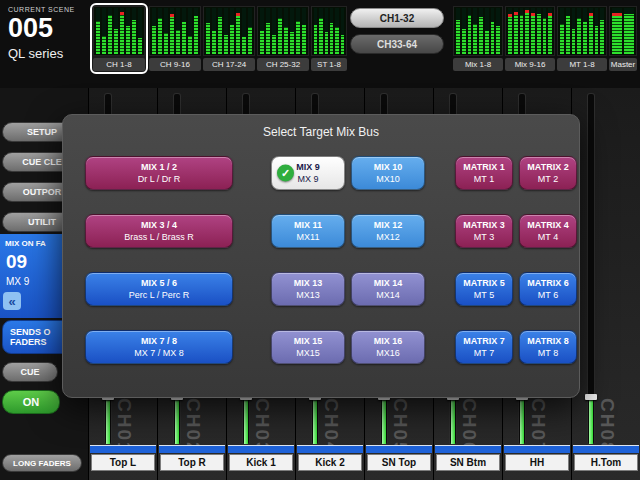 This screenshot has width=640, height=480. I want to click on mix-pair-1-2-button: MIX 1 / 2 Dr L / Dr R, so click(159, 173).